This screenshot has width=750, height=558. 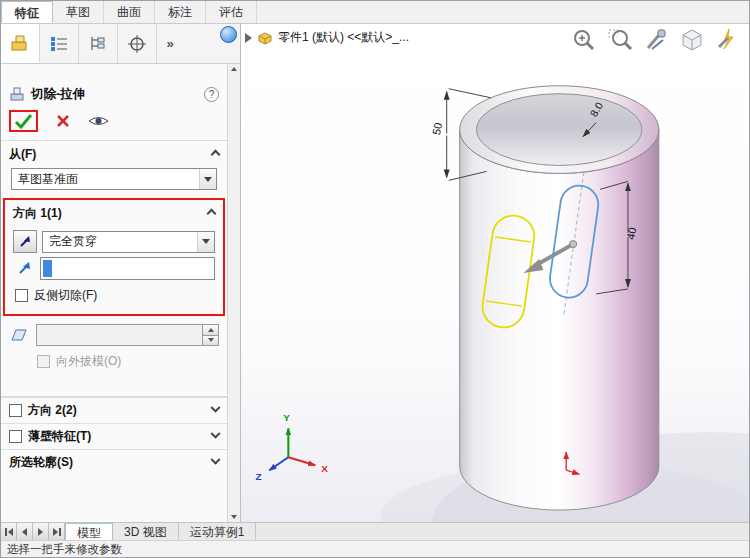 What do you see at coordinates (137, 44) in the screenshot?
I see `target-crosshair-icon` at bounding box center [137, 44].